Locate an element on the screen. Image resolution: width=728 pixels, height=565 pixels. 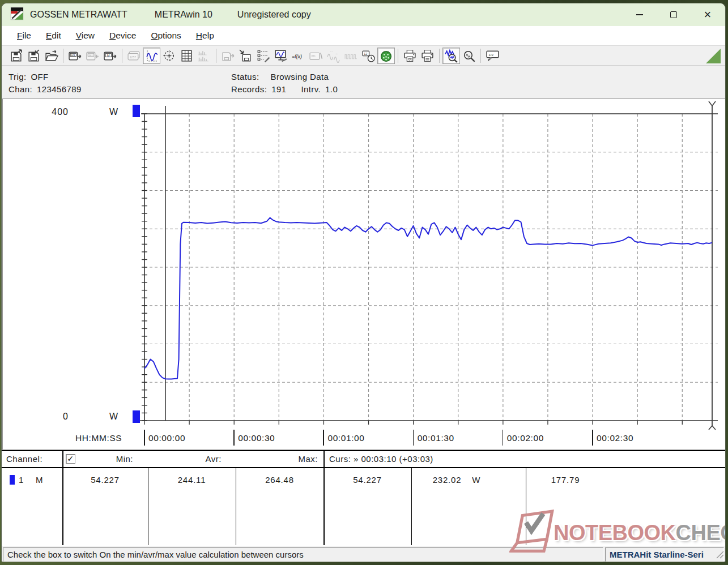
print-icon is located at coordinates (427, 55).